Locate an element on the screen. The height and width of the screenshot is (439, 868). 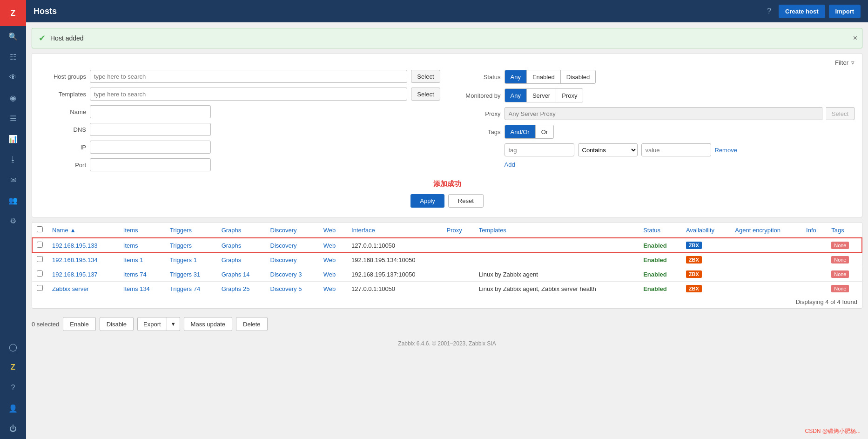
sidebar-item-list: ☰ is located at coordinates (13, 118).